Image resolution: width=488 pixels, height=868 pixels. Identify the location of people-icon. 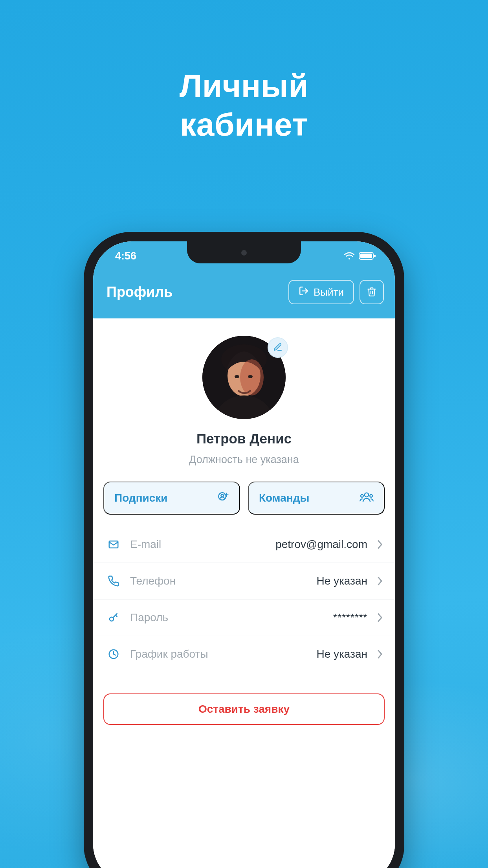
(367, 498).